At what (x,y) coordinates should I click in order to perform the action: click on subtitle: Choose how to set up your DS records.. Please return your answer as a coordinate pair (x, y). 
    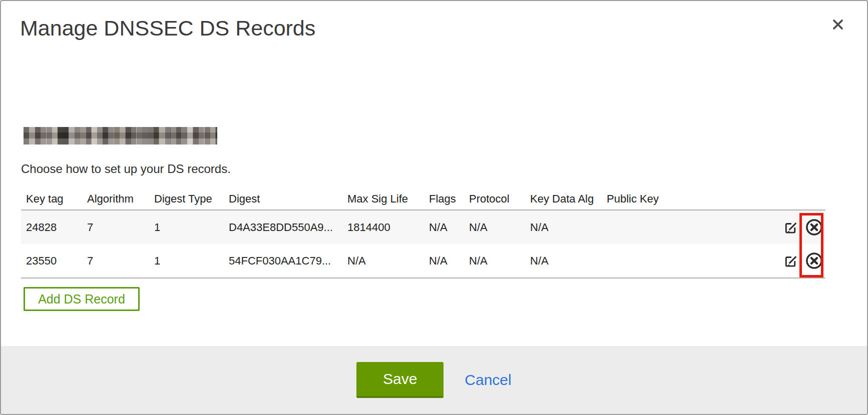
    Looking at the image, I should click on (126, 169).